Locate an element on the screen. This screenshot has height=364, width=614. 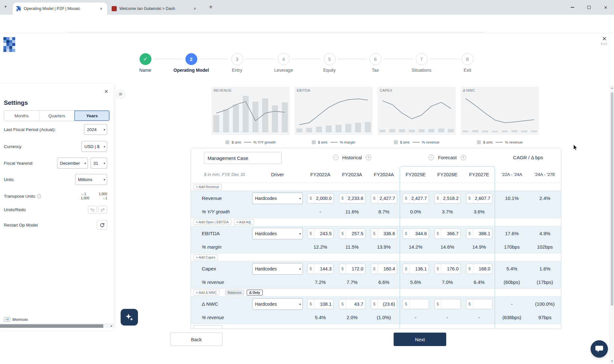
back-button: Back is located at coordinates (196, 339).